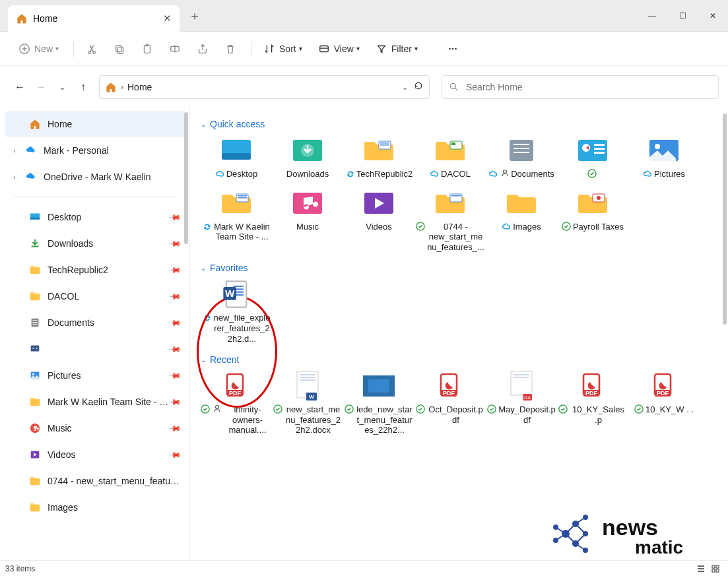 This screenshot has width=728, height=576. Describe the element at coordinates (450, 220) in the screenshot. I see `item-0744: 0744 - new_start_menu_features_...` at that location.